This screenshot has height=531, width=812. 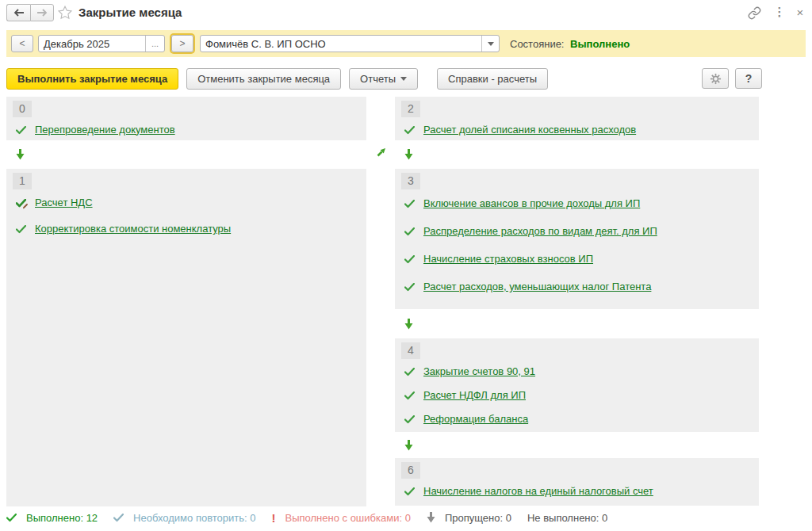 I want to click on group-6-panel: 6 Начисление налогов на единый налоговый…, so click(x=577, y=482).